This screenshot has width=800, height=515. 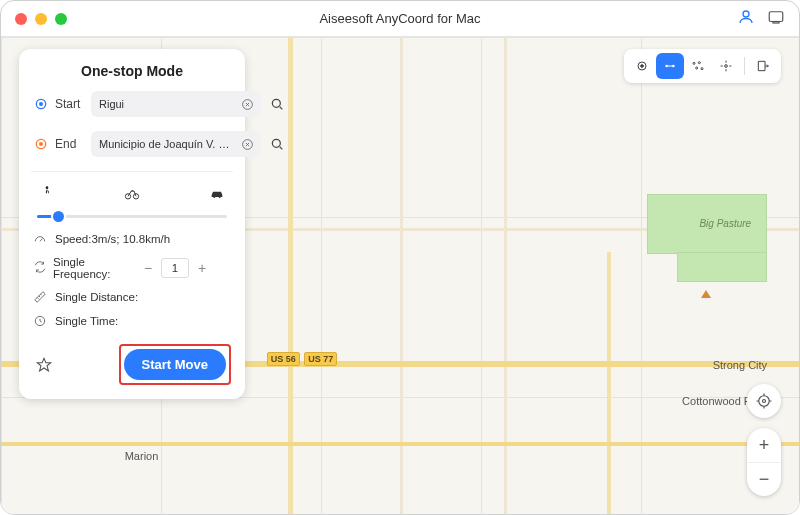 What do you see at coordinates (132, 297) in the screenshot?
I see `distance-row: Single Distance:` at bounding box center [132, 297].